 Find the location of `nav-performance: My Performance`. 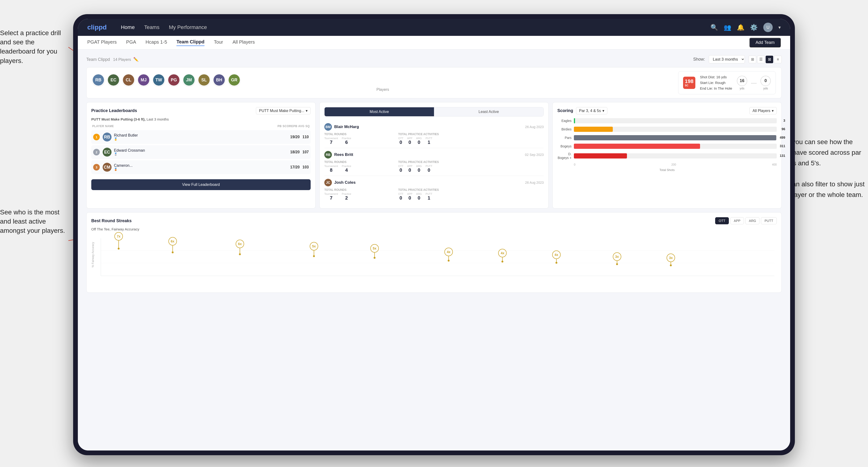

nav-performance: My Performance is located at coordinates (188, 27).